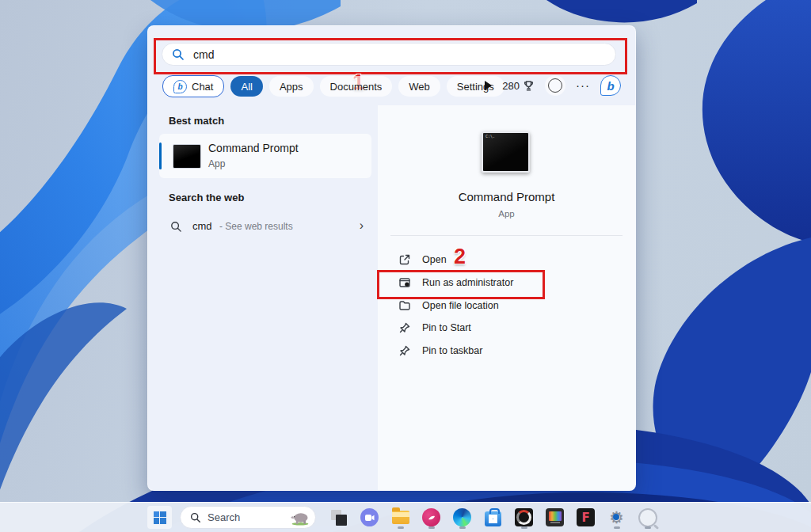  Describe the element at coordinates (405, 306) in the screenshot. I see `folder-icon` at that location.